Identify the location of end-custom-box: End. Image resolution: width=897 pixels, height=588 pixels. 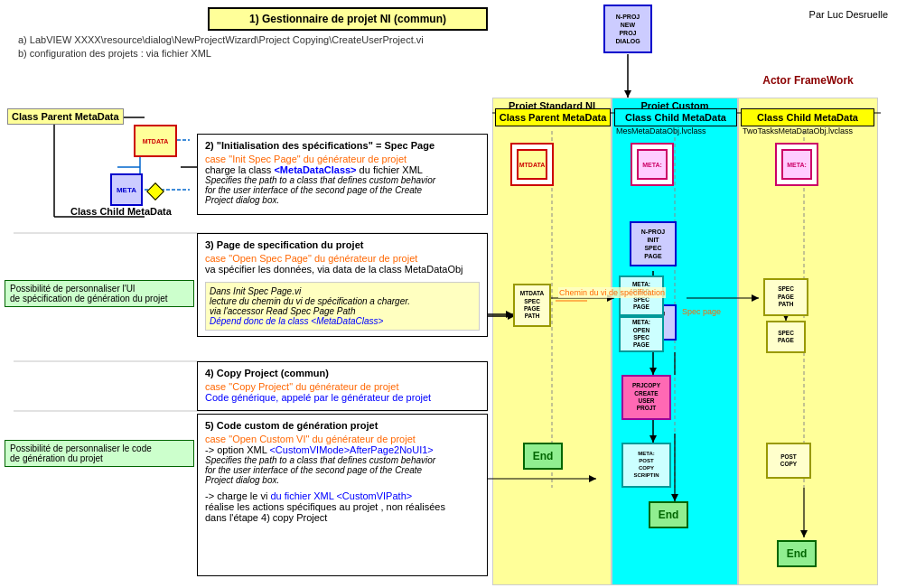
(668, 515).